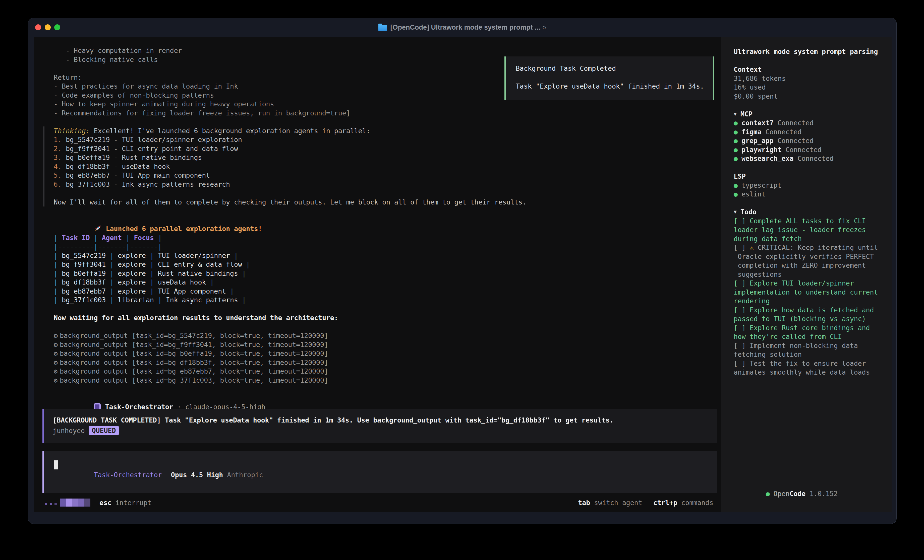  Describe the element at coordinates (462, 27) in the screenshot. I see `titlebar: [OpenCode] Ultrawork mode system prompt …` at that location.